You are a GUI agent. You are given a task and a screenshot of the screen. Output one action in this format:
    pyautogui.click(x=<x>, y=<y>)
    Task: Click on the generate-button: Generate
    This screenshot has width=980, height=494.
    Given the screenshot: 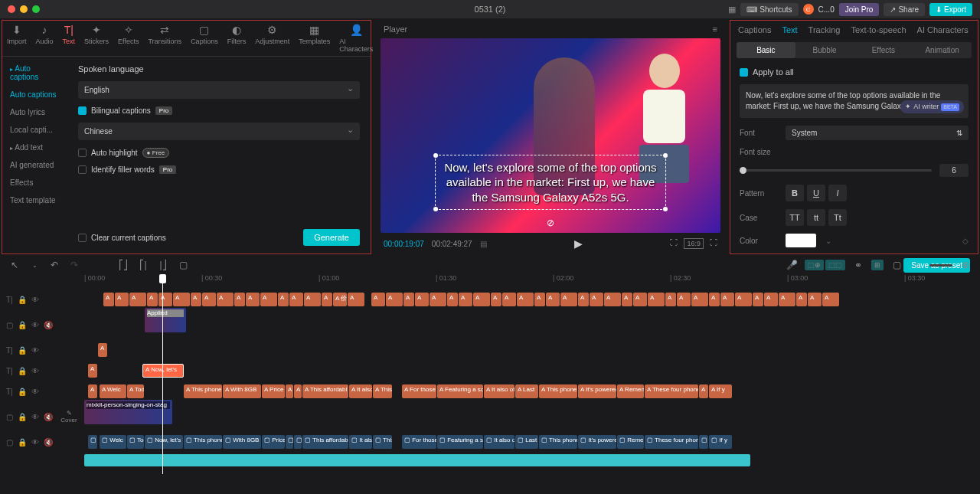 What is the action you would take?
    pyautogui.click(x=332, y=237)
    